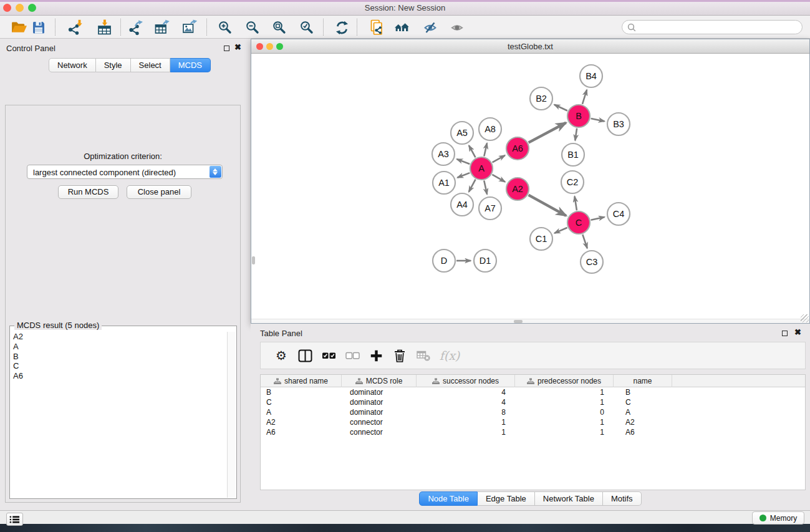  What do you see at coordinates (547, 206) in the screenshot?
I see `edge-A2-C` at bounding box center [547, 206].